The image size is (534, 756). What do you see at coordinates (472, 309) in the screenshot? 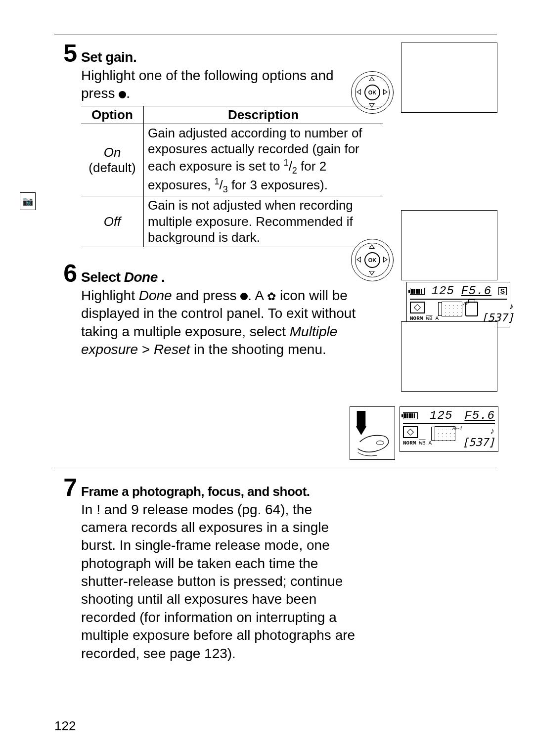
I see `card-icon` at bounding box center [472, 309].